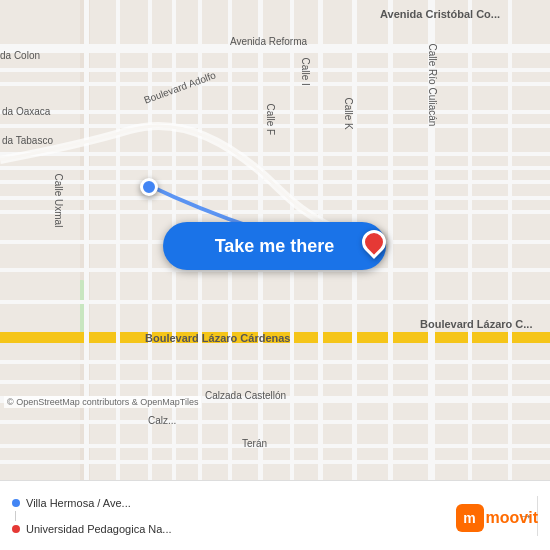 This screenshot has height=550, width=550. I want to click on street-label-calle-i: Calle I, so click(306, 72).